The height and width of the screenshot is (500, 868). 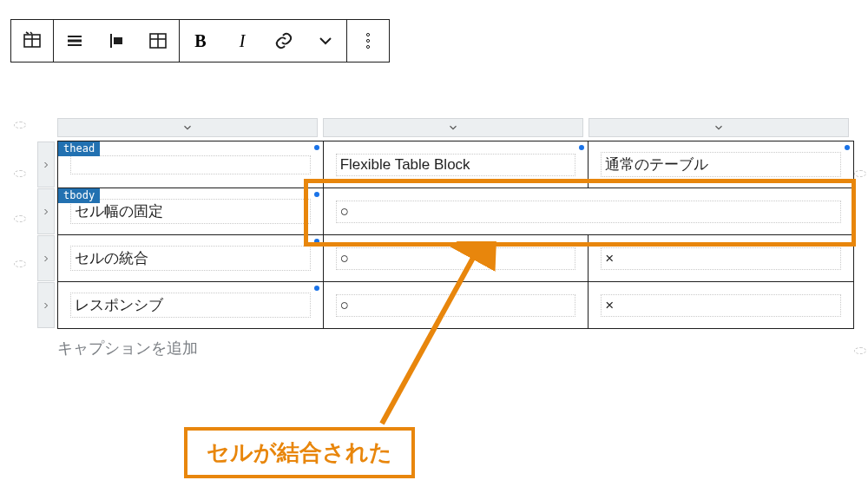 I want to click on edit-table-button, so click(x=158, y=41).